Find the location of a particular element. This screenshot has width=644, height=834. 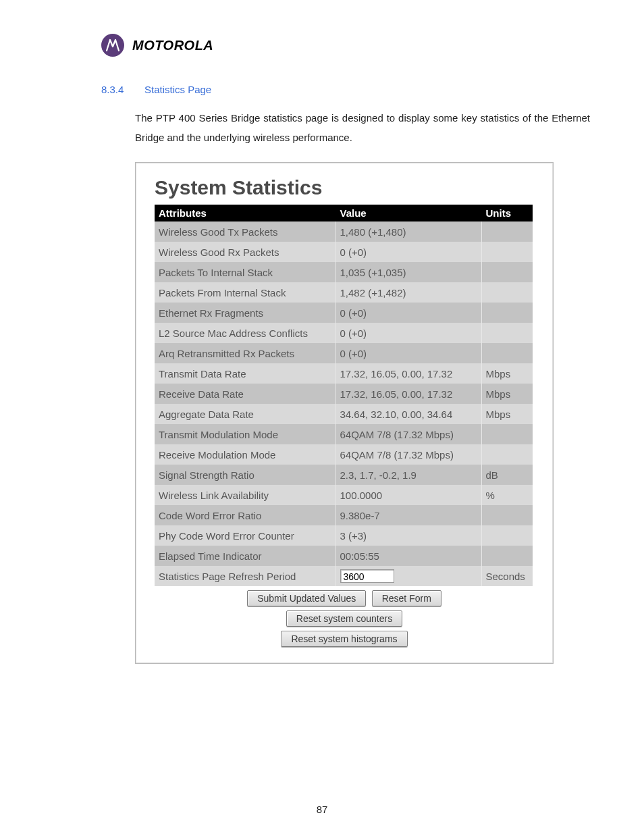

cell-value: 34.64, 32.10, 0.00, 34.64 is located at coordinates (408, 414).